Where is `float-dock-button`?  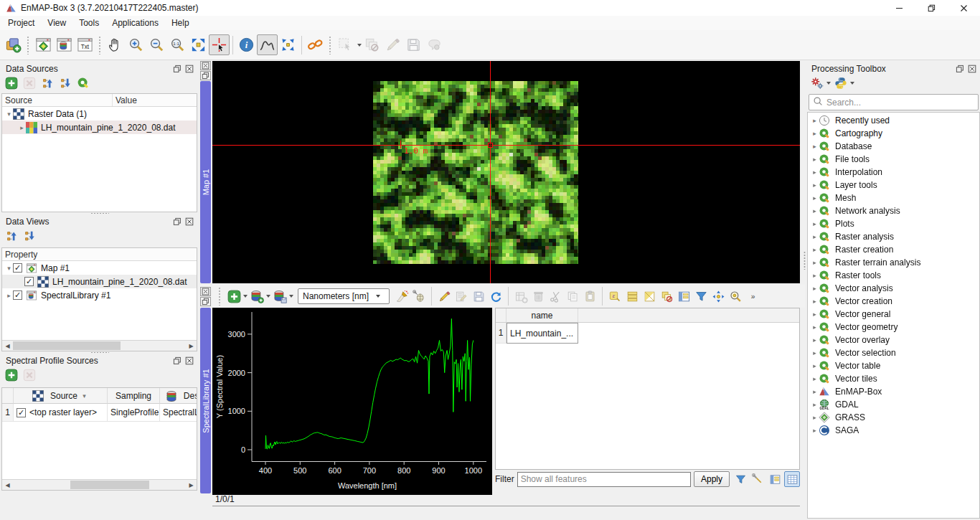 float-dock-button is located at coordinates (205, 301).